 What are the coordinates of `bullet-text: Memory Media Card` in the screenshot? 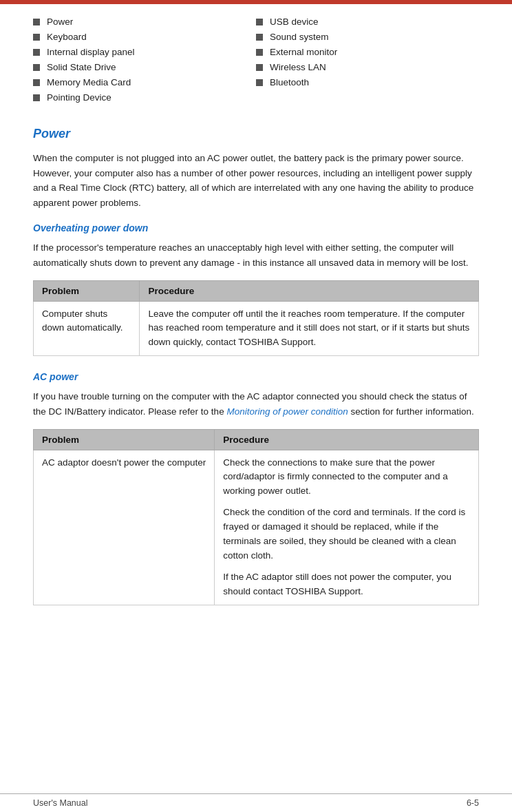 It's located at (89, 83).